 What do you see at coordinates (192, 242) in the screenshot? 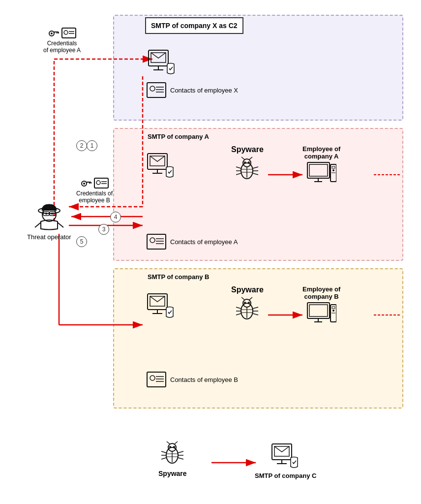
I see `contacts-employee-a: Contacts of employee A` at bounding box center [192, 242].